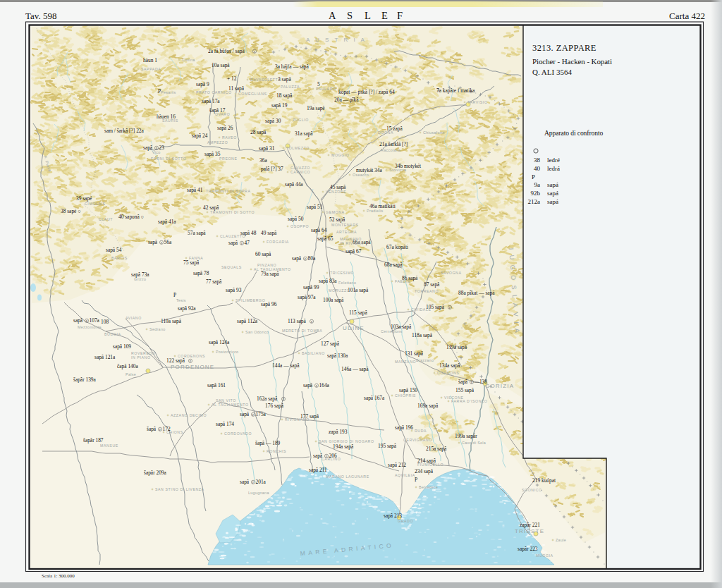 This screenshot has height=588, width=722. I want to click on svg-text: SAN STINO DI LIVENZA, so click(180, 489).